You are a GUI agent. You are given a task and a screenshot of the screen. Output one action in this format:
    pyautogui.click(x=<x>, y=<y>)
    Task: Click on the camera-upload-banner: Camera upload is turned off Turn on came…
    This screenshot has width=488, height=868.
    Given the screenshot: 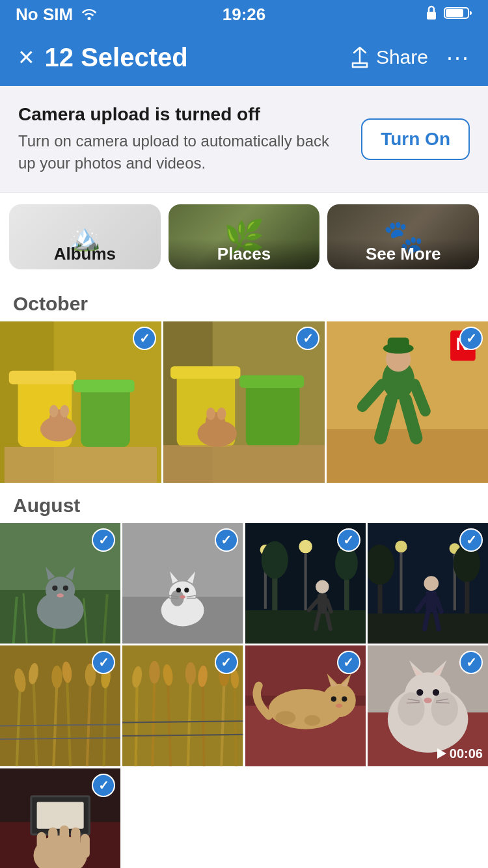 What is the action you would take?
    pyautogui.click(x=244, y=139)
    